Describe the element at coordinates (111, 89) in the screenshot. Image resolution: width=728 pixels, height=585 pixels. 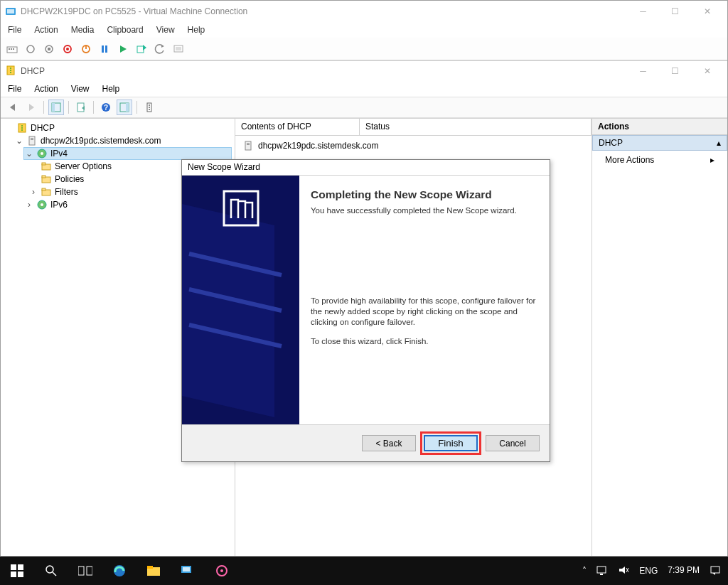
I see `dhcp-menu-help: Help` at that location.